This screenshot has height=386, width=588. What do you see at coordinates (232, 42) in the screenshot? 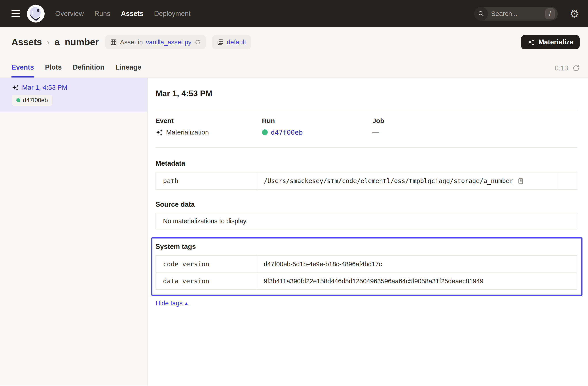
I see `repo-location-badge: default` at bounding box center [232, 42].